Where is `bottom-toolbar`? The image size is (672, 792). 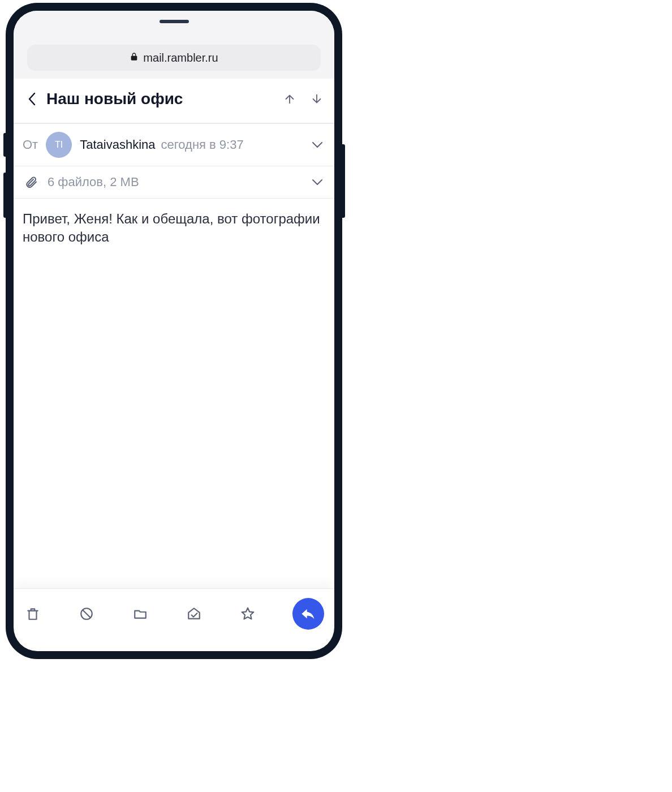 bottom-toolbar is located at coordinates (174, 620).